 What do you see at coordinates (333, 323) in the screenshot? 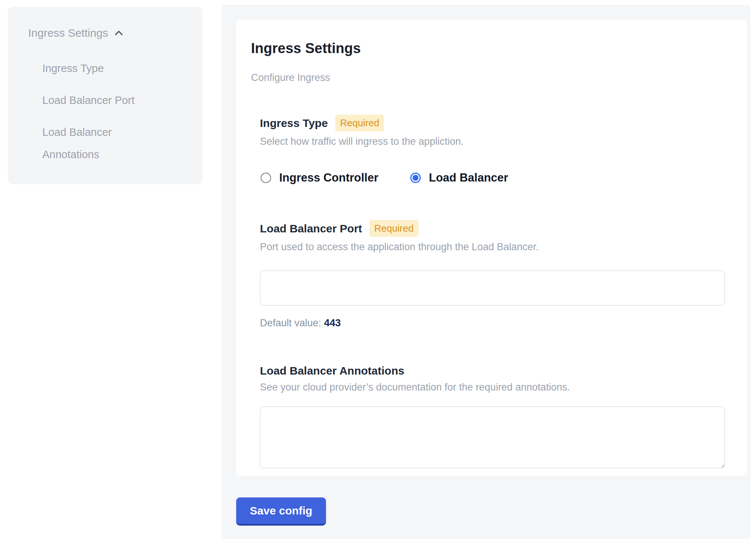
I see `default-value: 443` at bounding box center [333, 323].